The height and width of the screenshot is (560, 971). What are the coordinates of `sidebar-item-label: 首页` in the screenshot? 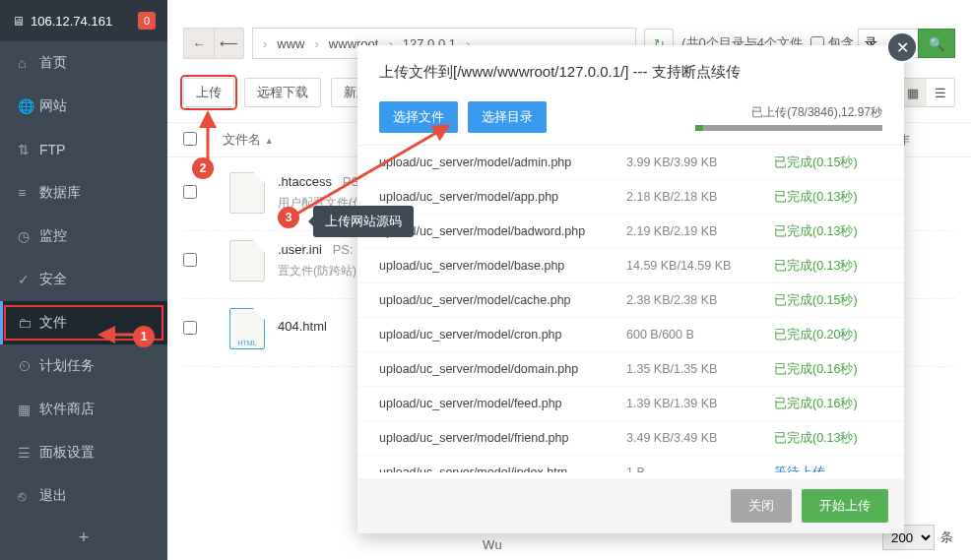 It's located at (53, 63).